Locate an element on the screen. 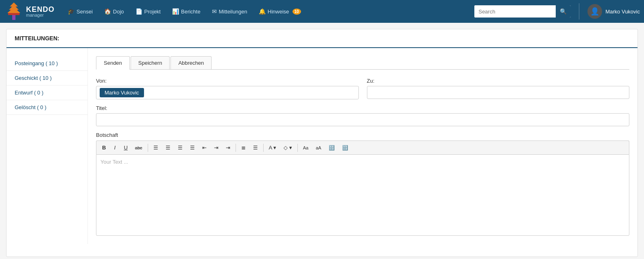 This screenshot has height=259, width=644. zu-input is located at coordinates (498, 92).